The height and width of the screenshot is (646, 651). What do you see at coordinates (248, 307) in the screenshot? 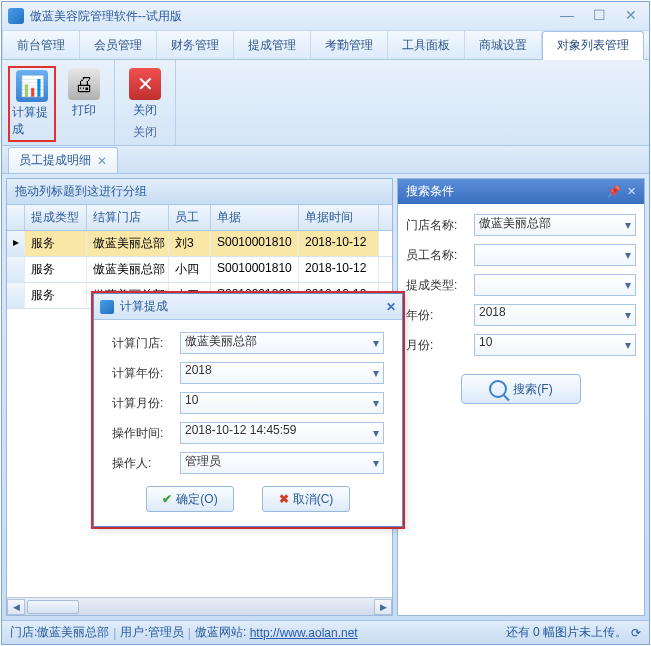
I see `dialog-titlebar: 计算提成 ✕` at bounding box center [248, 307].